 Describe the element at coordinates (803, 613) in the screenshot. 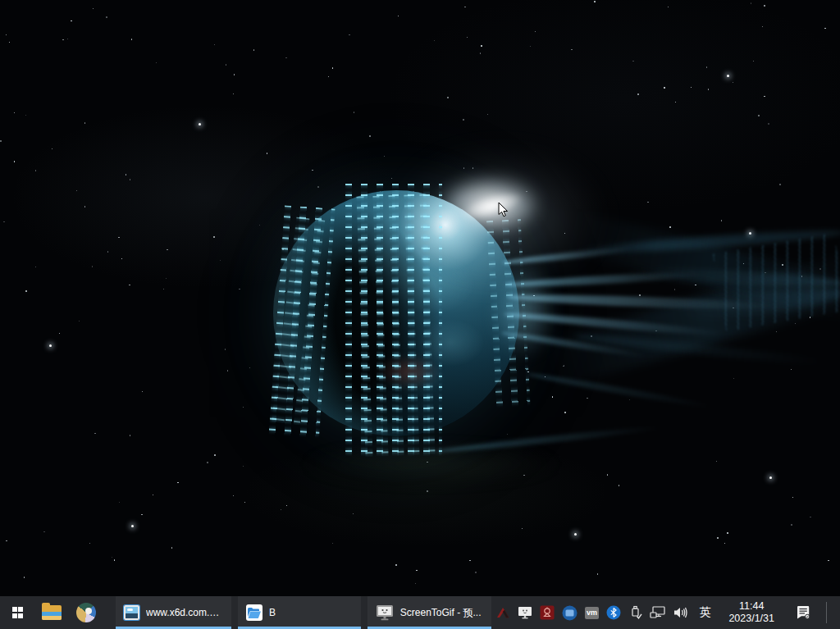

I see `notification-icon` at that location.